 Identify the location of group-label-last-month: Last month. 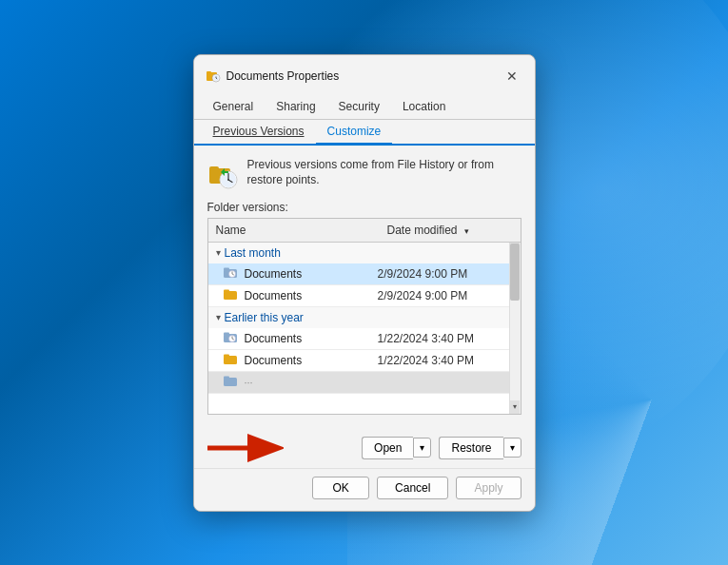
(253, 253).